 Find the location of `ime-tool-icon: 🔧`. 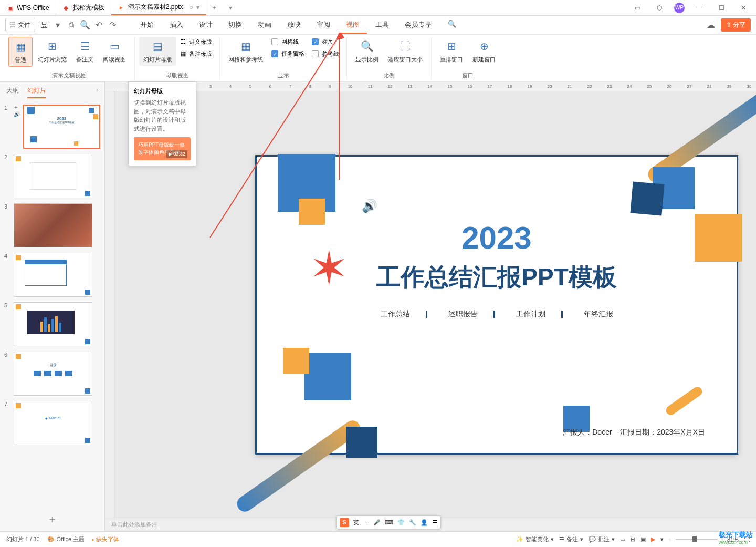

ime-tool-icon: 🔧 is located at coordinates (413, 522).